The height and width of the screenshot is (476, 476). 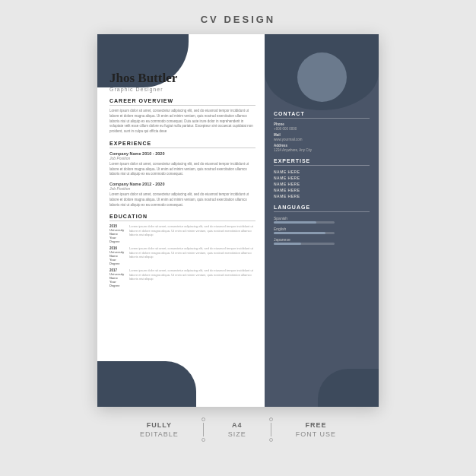 I want to click on experience-title: EXPERIENCE, so click(x=182, y=144).